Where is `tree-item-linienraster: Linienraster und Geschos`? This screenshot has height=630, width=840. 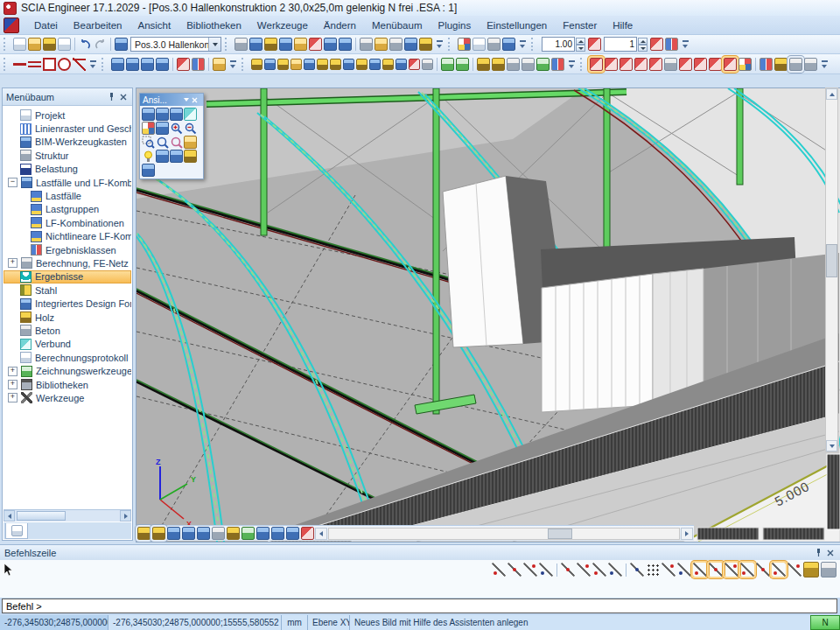 tree-item-linienraster: Linienraster und Geschos is located at coordinates (67, 128).